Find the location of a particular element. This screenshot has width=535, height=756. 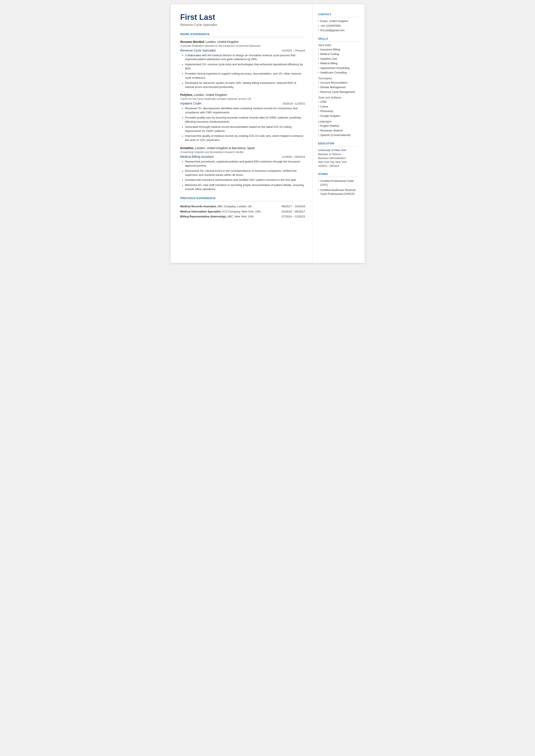

candidate-title: Revenue Cycle Specialist is located at coordinates (242, 24).